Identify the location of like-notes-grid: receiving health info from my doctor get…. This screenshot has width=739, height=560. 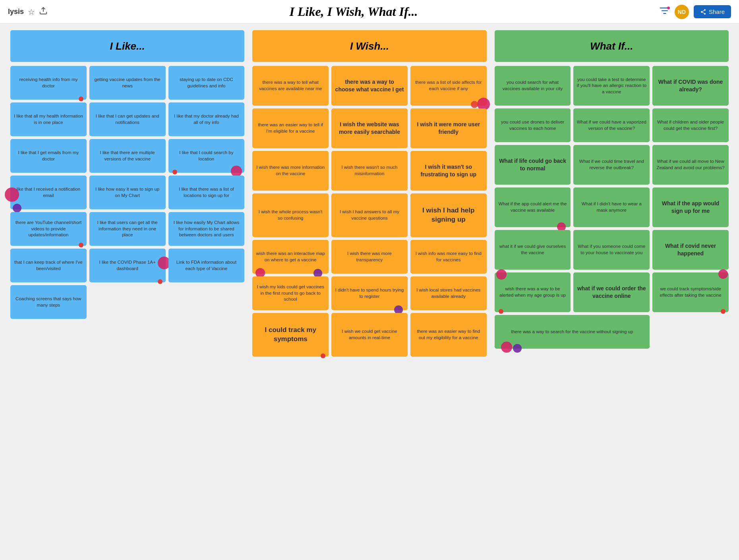
(127, 192).